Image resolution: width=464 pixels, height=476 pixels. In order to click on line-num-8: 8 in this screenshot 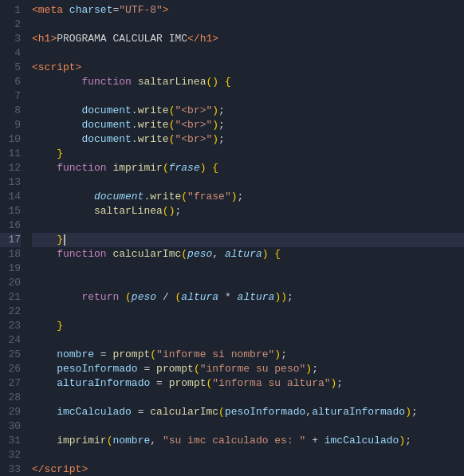, I will do `click(10, 111)`.